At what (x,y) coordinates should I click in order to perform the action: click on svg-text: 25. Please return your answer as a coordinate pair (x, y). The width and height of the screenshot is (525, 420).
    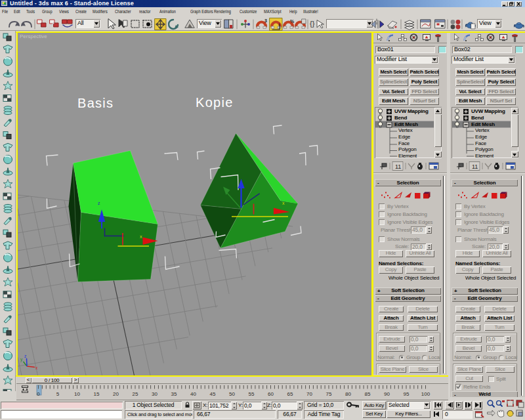
    Looking at the image, I should click on (135, 394).